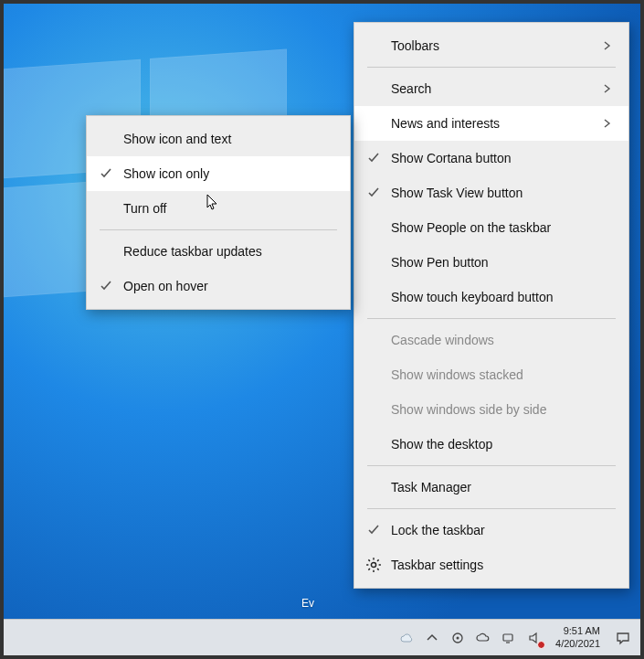 This screenshot has height=659, width=644. What do you see at coordinates (213, 203) in the screenshot?
I see `mouse-cursor-icon` at bounding box center [213, 203].